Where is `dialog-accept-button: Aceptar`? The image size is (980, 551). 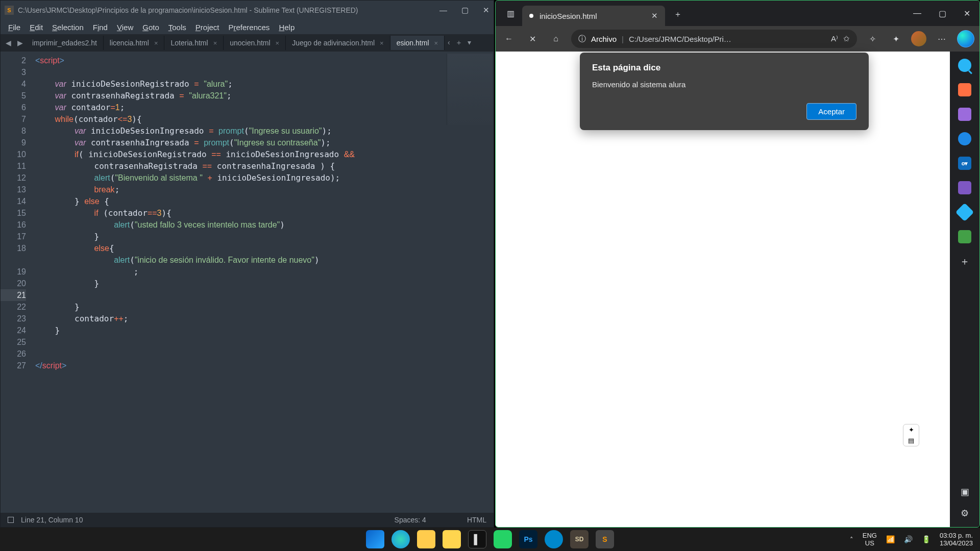
dialog-accept-button: Aceptar is located at coordinates (831, 111).